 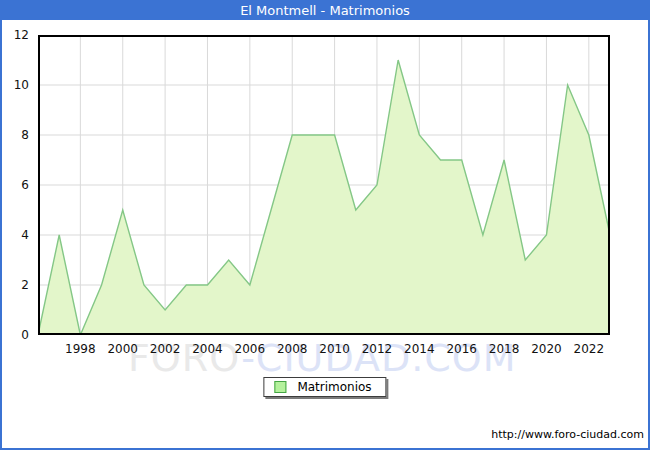 What do you see at coordinates (325, 10) in the screenshot?
I see `chart-title: El Montmell - Matrimonios` at bounding box center [325, 10].